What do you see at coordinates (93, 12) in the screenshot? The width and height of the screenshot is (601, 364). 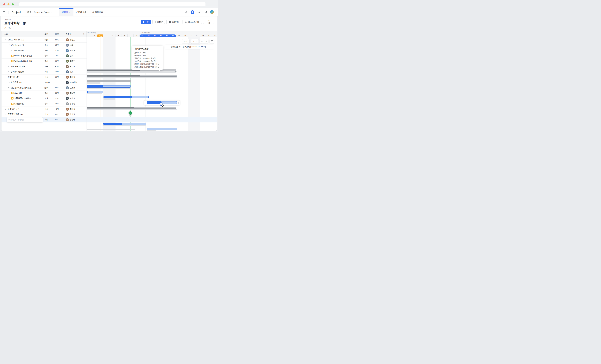 I see `gear-icon: ⚙` at bounding box center [93, 12].